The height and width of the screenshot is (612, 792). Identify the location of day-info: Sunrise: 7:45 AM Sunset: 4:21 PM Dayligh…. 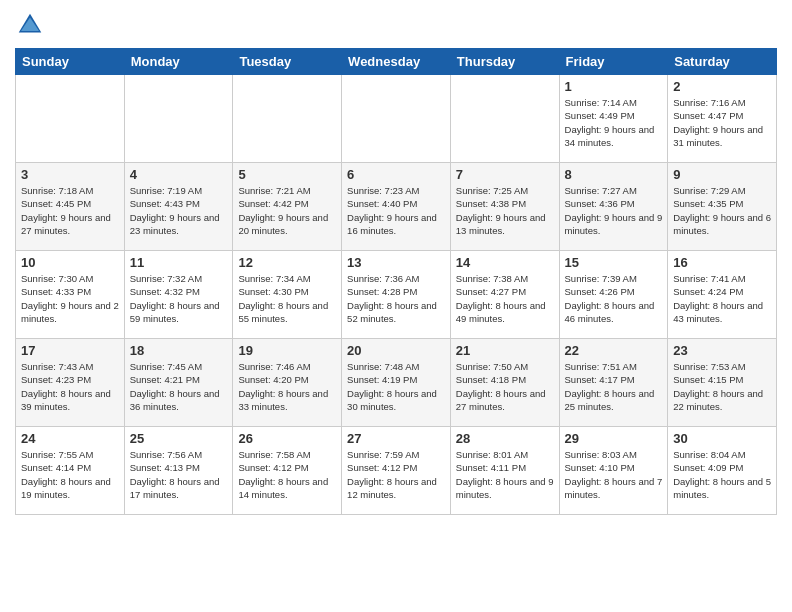
(179, 386).